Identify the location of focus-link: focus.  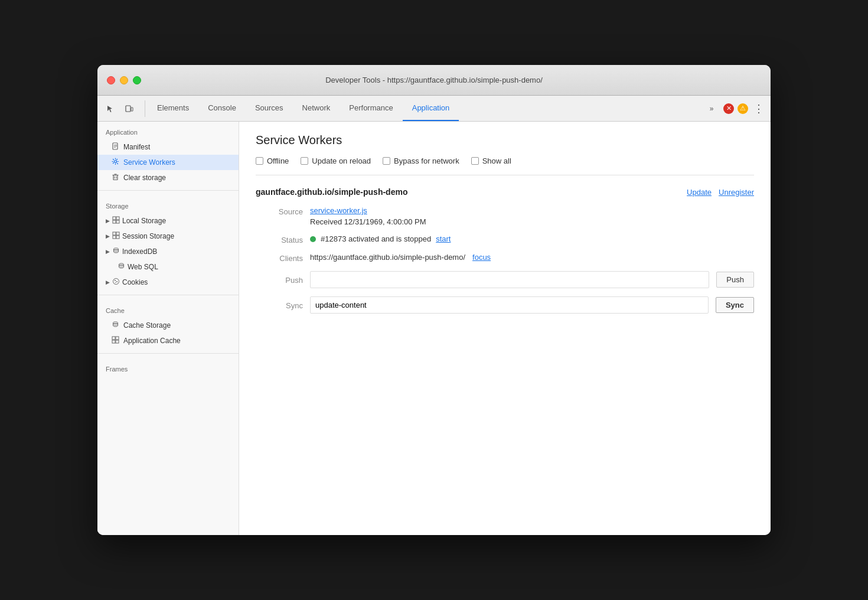
(482, 257).